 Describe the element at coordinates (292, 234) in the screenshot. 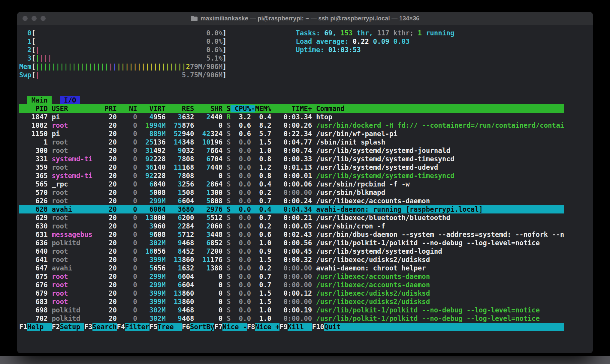

I see `process-row: 631 messagebus 20 0 9608 5712 3448 S 0.0…` at that location.